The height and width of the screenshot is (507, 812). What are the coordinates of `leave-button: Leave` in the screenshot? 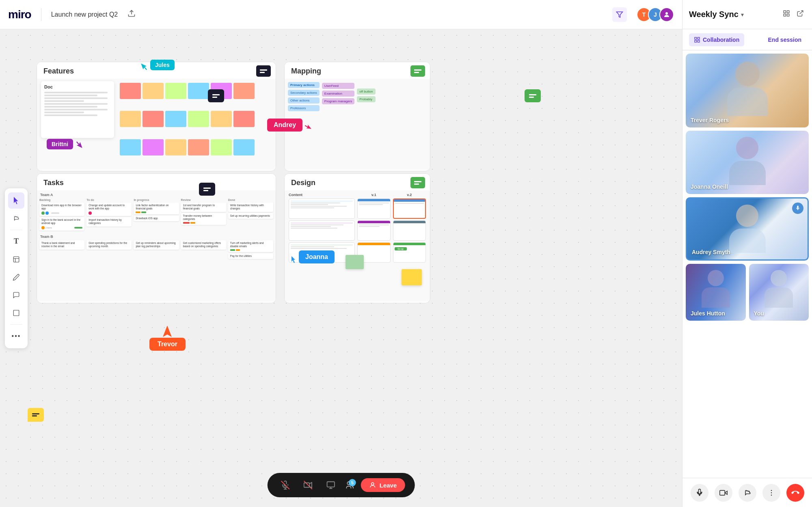 It's located at (383, 485).